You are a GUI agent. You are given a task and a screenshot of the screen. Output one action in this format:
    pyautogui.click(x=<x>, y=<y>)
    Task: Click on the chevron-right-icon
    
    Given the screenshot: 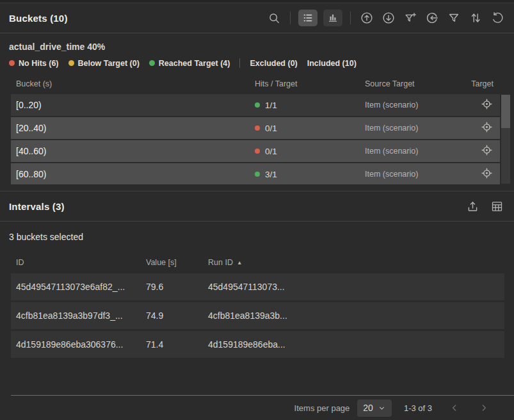 What is the action you would take?
    pyautogui.click(x=484, y=408)
    